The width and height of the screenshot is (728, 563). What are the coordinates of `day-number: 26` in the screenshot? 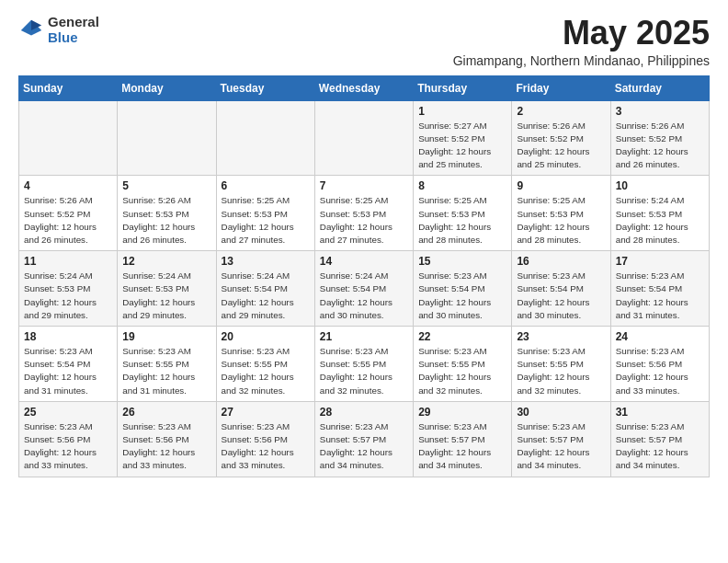 It's located at (166, 412).